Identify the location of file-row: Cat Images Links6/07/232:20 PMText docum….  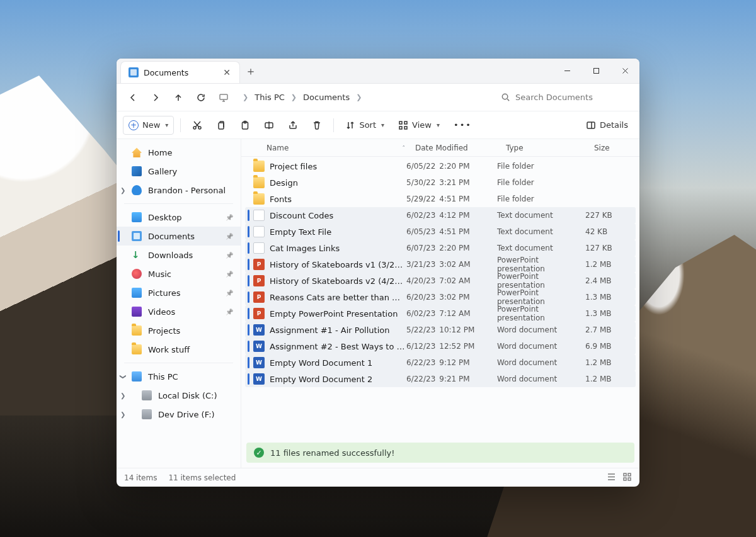
(440, 248).